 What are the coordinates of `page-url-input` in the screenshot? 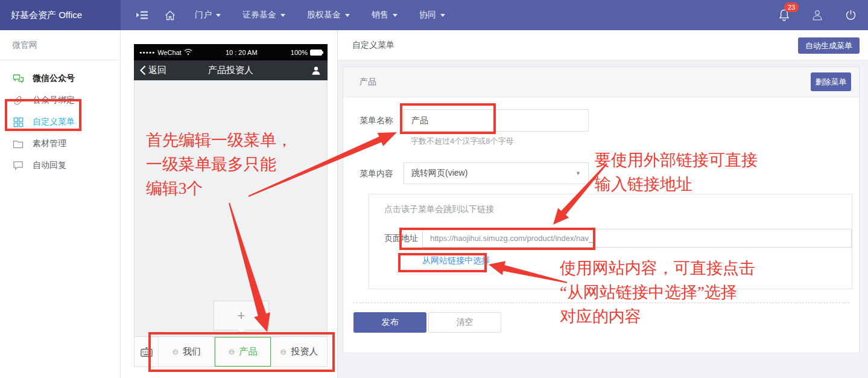 It's located at (637, 238).